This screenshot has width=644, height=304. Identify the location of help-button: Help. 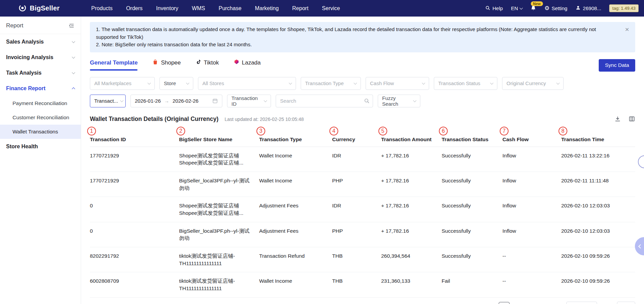
(494, 8).